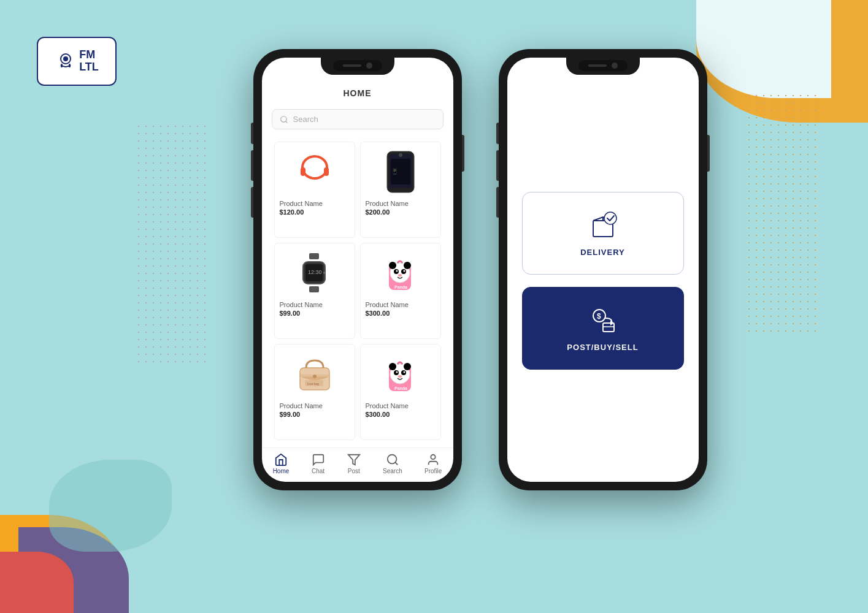  I want to click on phone-case-icon: 📱, so click(401, 172).